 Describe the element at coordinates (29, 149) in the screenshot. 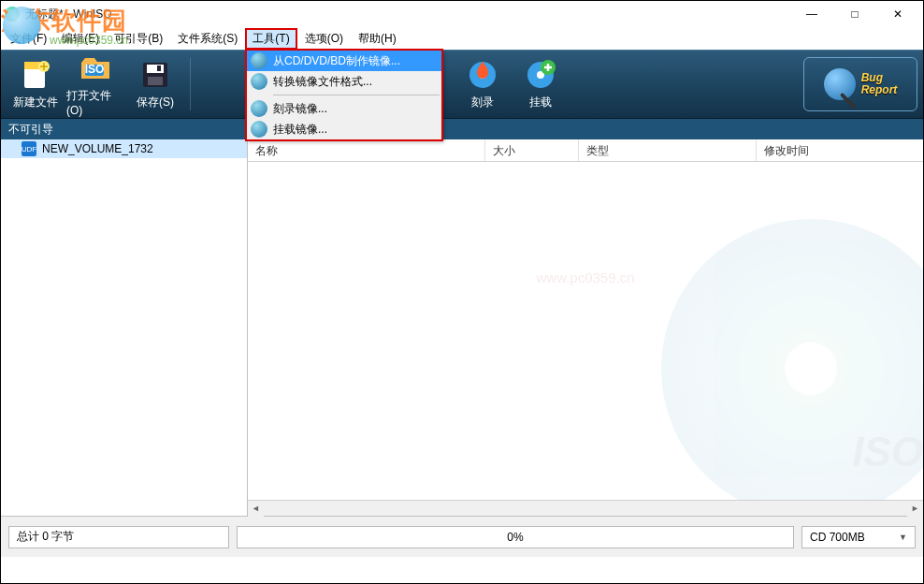

I see `volume-icon: UDF` at that location.